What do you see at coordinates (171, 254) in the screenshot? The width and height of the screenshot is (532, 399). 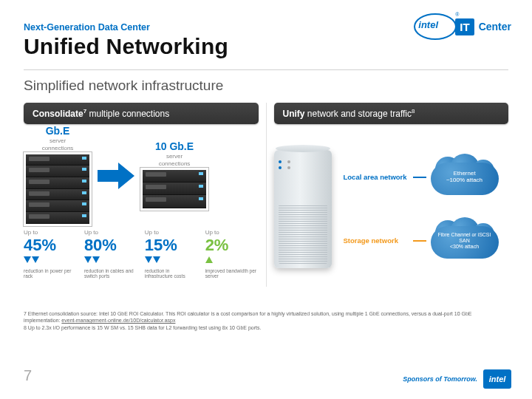 I see `stat-2: Up to 15% reduction in infrastructure co…` at bounding box center [171, 254].